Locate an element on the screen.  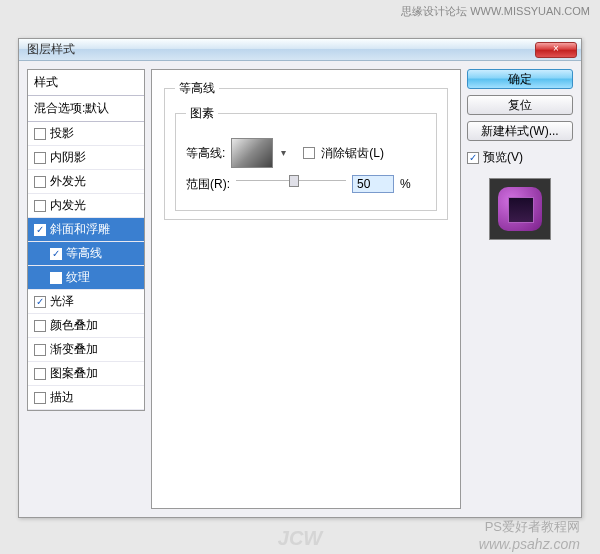
new-style-button: 新建样式(W)... is located at coordinates (520, 131).